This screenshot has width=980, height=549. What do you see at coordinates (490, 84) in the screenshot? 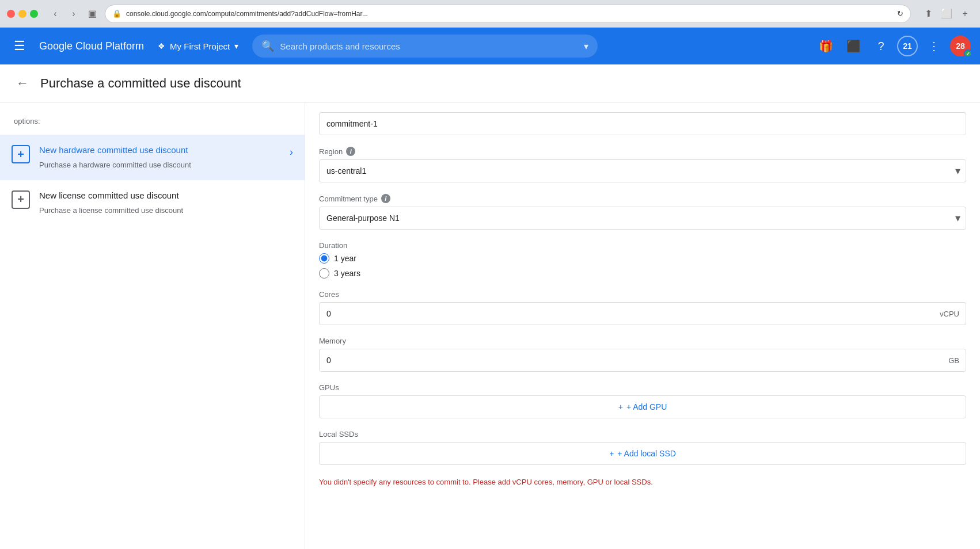
I see `page-header: ← Purchase a committed use discount` at bounding box center [490, 84].